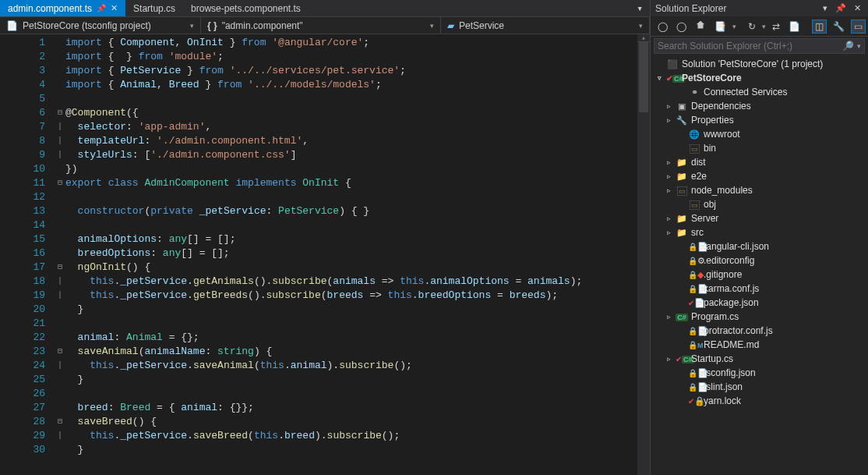 The width and height of the screenshot is (868, 475). I want to click on tree-item: •▭obj, so click(759, 204).